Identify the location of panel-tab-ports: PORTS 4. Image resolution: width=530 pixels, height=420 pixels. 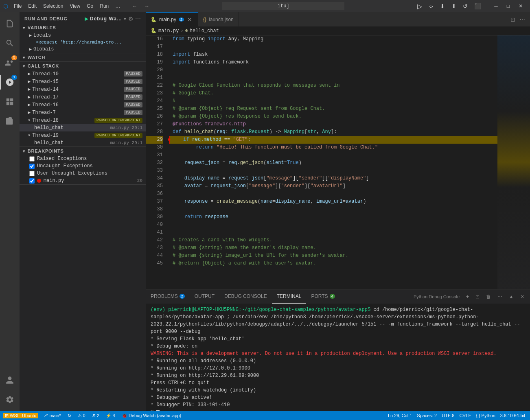
(323, 296).